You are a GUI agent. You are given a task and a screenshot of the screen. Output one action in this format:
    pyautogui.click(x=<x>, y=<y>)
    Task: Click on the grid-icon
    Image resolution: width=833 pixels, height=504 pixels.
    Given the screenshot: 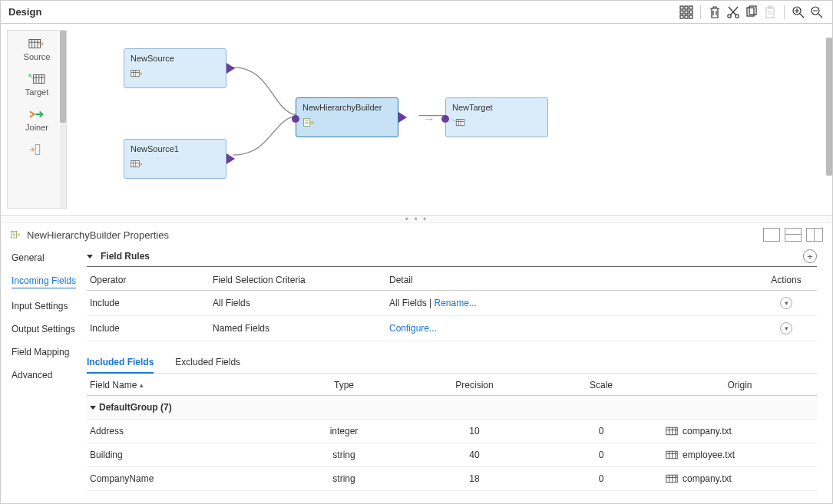 What is the action you would take?
    pyautogui.click(x=686, y=12)
    